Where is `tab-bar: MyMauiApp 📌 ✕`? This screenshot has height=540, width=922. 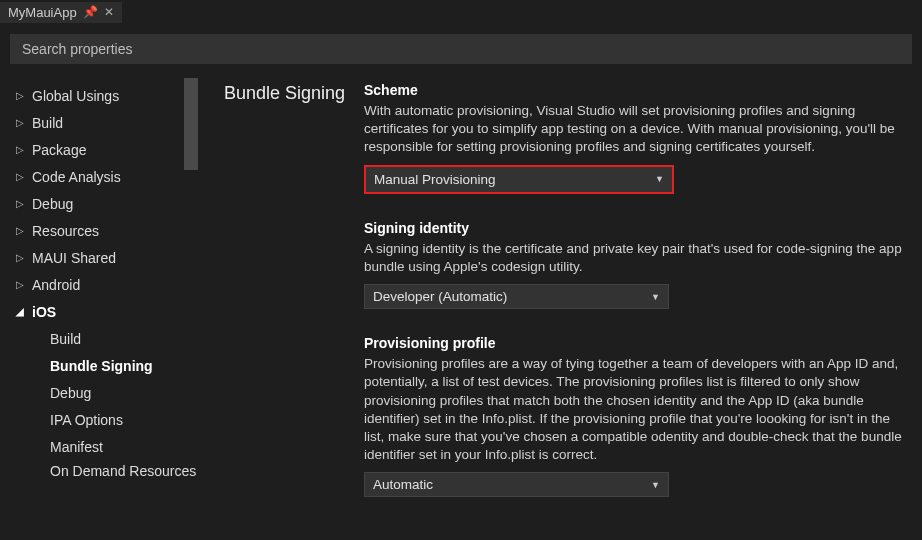 tab-bar: MyMauiApp 📌 ✕ is located at coordinates (461, 12).